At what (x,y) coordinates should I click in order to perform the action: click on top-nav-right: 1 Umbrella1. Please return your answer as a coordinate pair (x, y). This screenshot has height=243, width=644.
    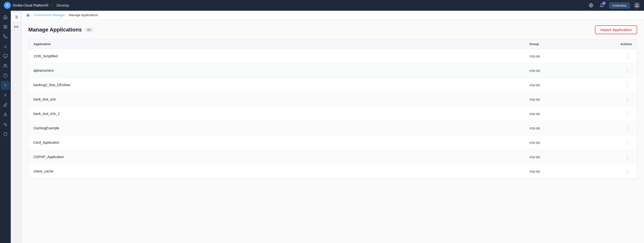
    Looking at the image, I should click on (614, 5).